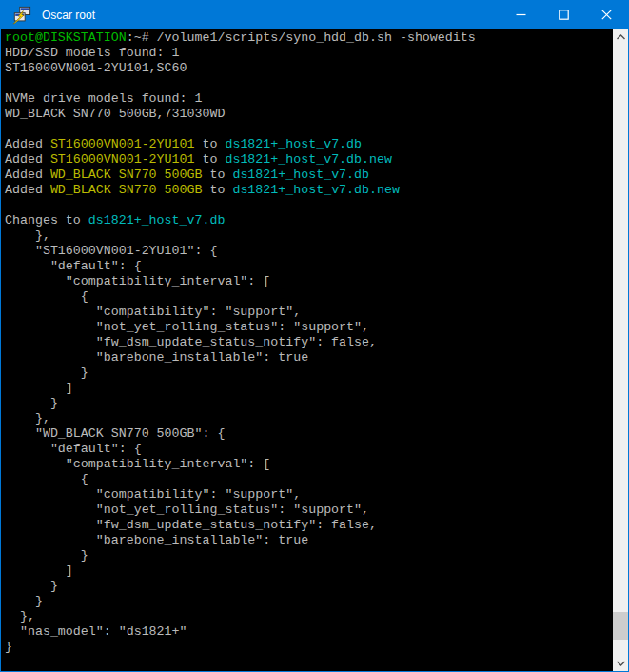 The height and width of the screenshot is (672, 629). What do you see at coordinates (620, 626) in the screenshot?
I see `scrollbar-thumb` at bounding box center [620, 626].